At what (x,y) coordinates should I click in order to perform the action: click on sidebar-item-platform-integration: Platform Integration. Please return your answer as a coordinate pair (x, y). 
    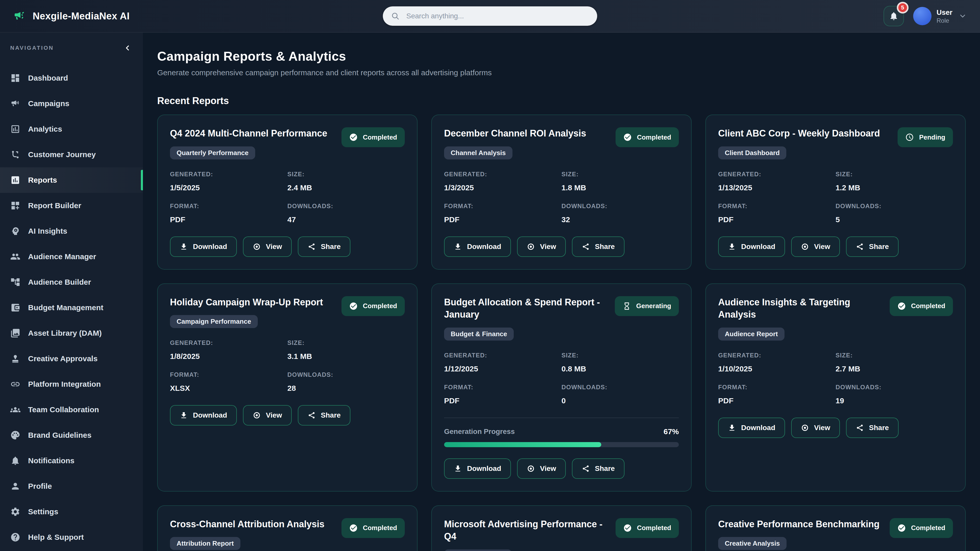
    Looking at the image, I should click on (72, 384).